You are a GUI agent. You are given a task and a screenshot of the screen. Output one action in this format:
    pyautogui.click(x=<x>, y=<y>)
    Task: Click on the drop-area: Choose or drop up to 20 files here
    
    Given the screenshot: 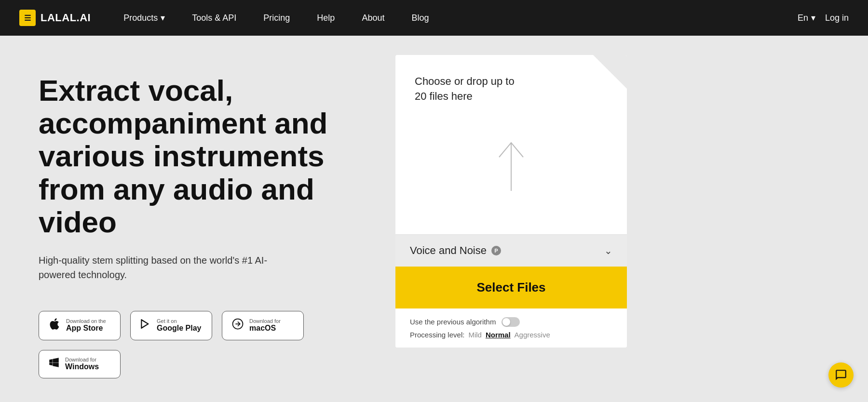 What is the action you would take?
    pyautogui.click(x=511, y=145)
    